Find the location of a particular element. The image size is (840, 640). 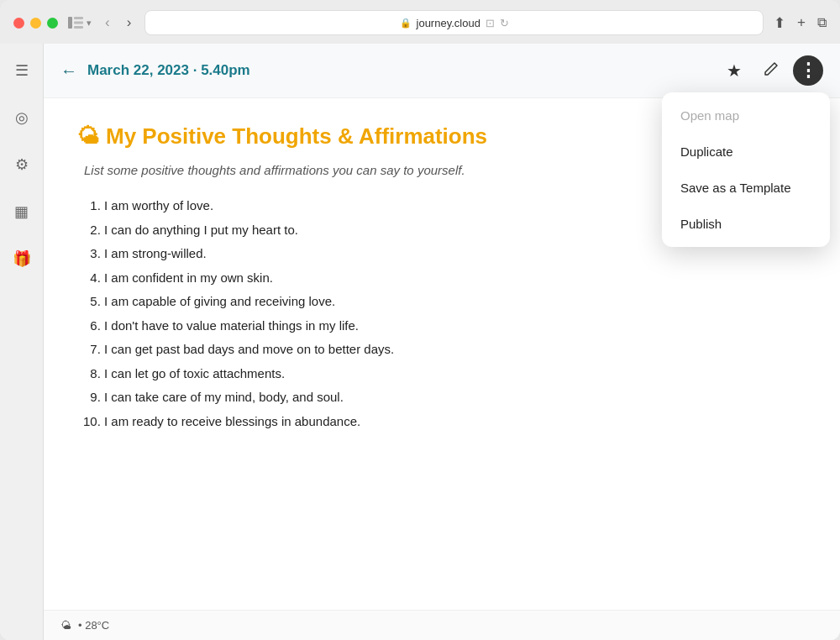

sidebar: ☰ ◎ ⚙ ▦ 🎁 is located at coordinates (22, 342).